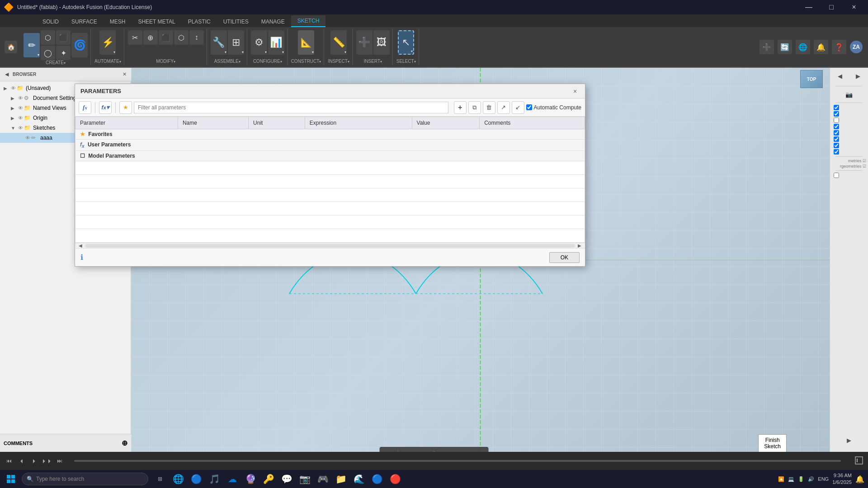 The height and width of the screenshot is (488, 868). I want to click on user-avatar: ZA, so click(856, 47).